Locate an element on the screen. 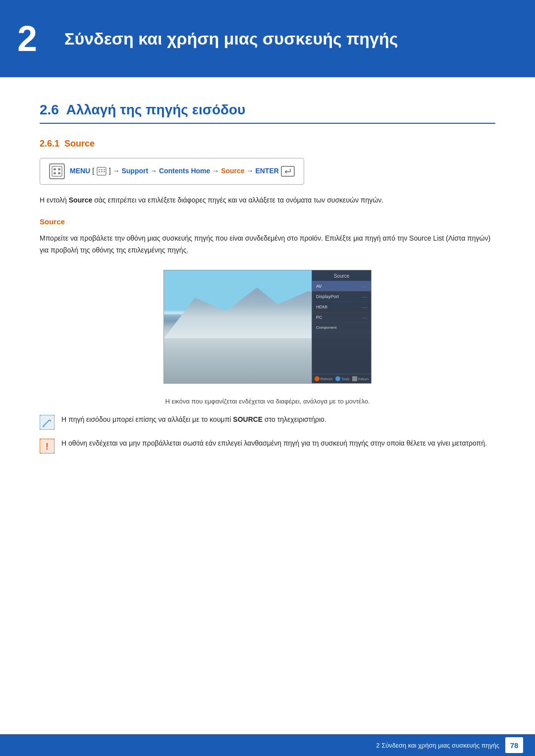 The width and height of the screenshot is (535, 756). source-item-component: Component is located at coordinates (342, 328).